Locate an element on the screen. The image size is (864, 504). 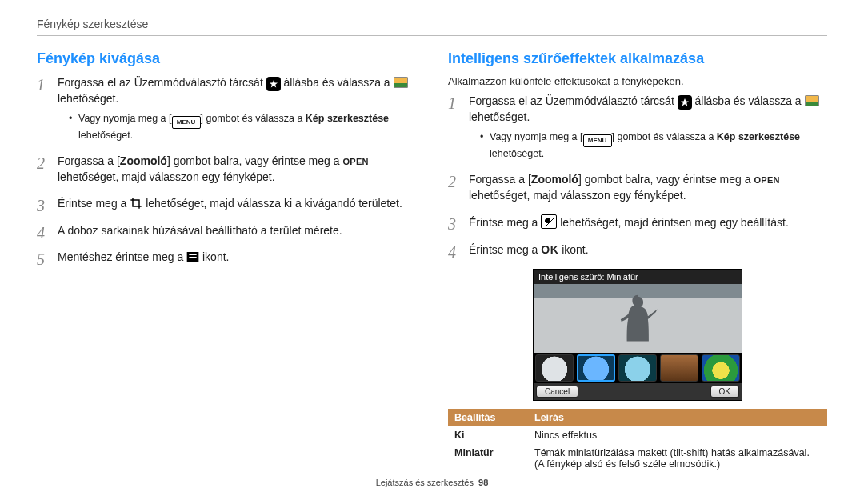
effect-frame-icon is located at coordinates (549, 222).